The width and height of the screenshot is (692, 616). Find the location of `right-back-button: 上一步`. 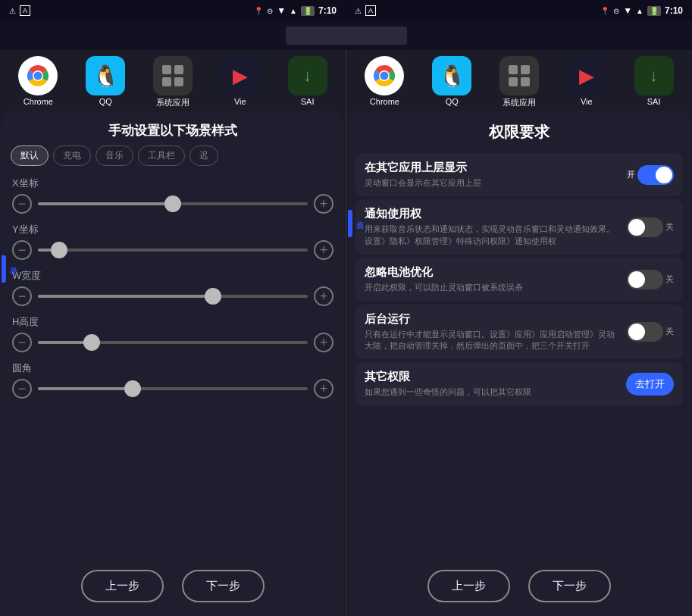

right-back-button: 上一步 is located at coordinates (468, 586).